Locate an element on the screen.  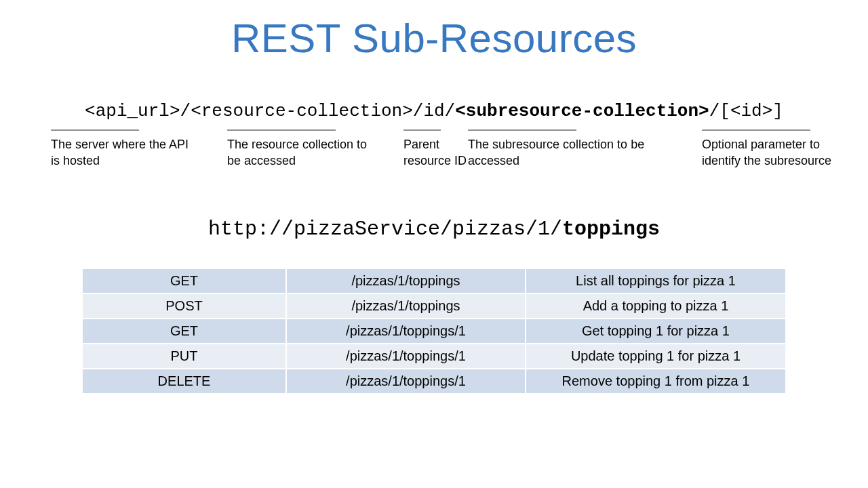
cell-description: Remove topping 1 from pizza 1 is located at coordinates (656, 381).